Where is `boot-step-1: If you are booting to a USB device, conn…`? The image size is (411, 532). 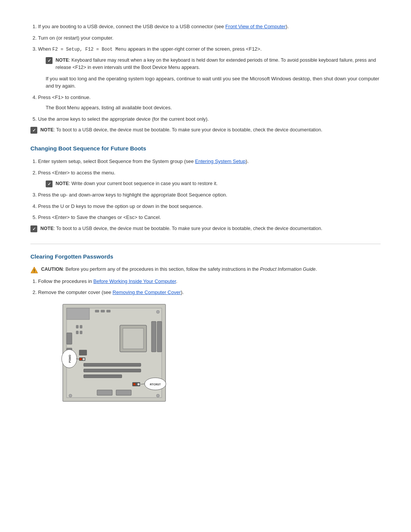
boot-step-1: If you are booting to a USB device, conn… is located at coordinates (209, 27).